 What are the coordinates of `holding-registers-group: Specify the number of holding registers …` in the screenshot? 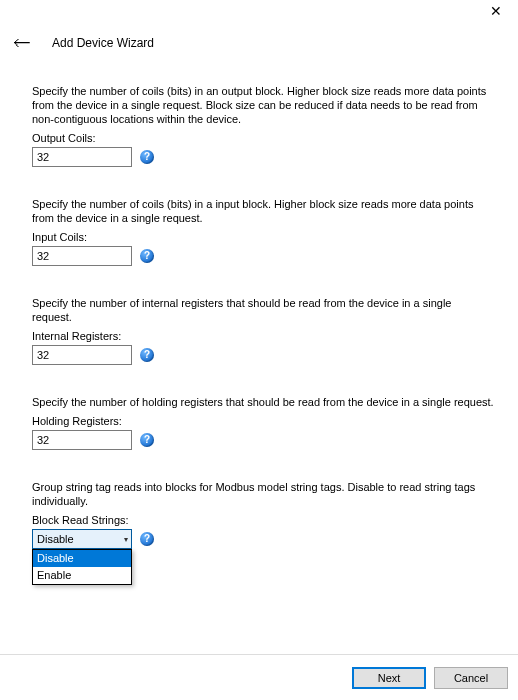 It's located at (263, 422).